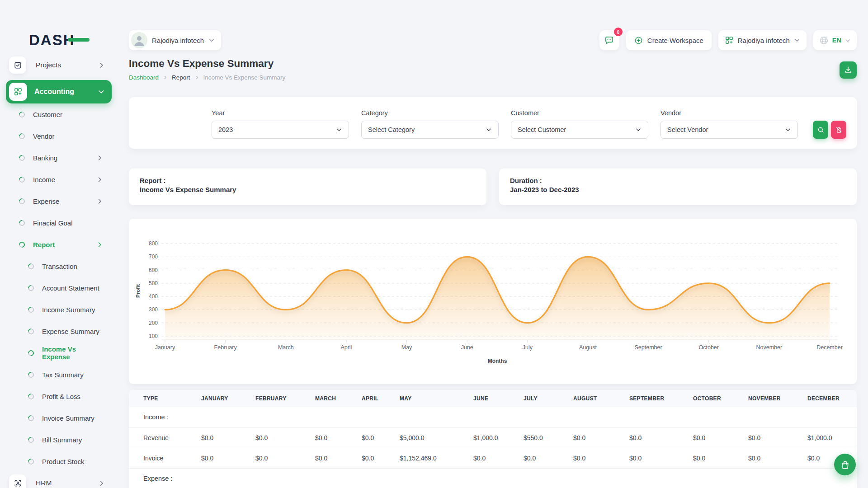  Describe the element at coordinates (59, 396) in the screenshot. I see `sidebar-item-profit-loss: Profit & Loss` at that location.